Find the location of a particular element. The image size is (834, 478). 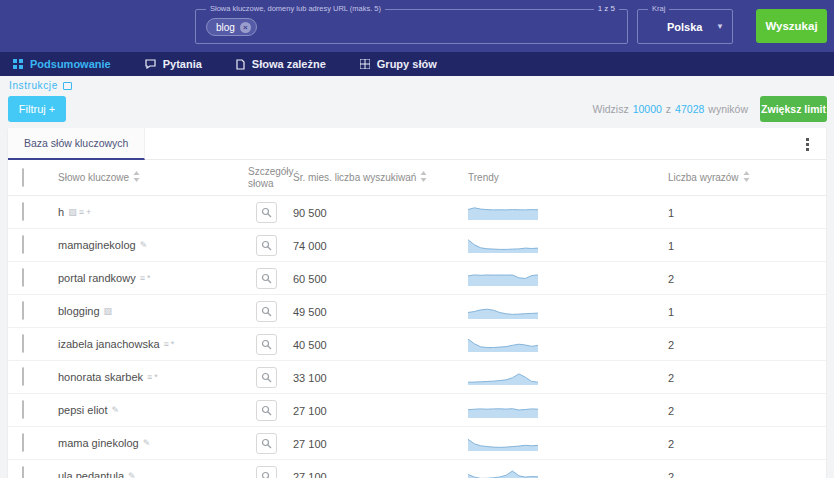

search-volume: 60 500 is located at coordinates (308, 279).